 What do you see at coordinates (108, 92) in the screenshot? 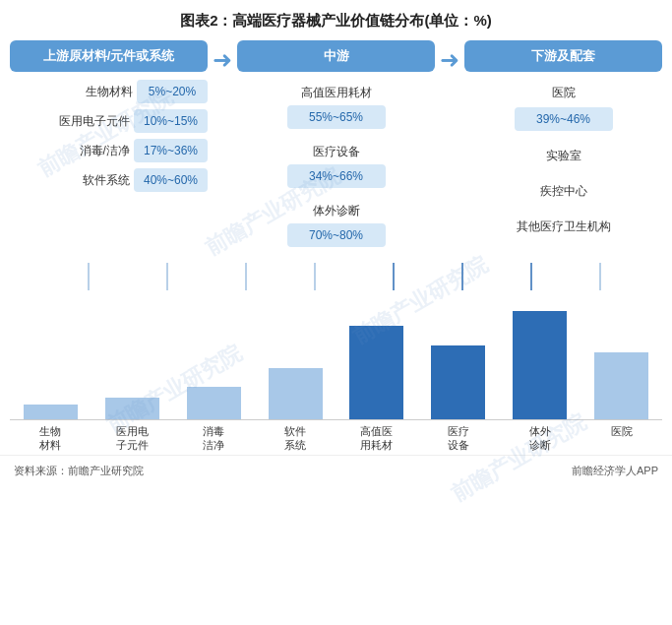
I see `upstream-item-row: 生物材料 5%~20%` at bounding box center [108, 92].